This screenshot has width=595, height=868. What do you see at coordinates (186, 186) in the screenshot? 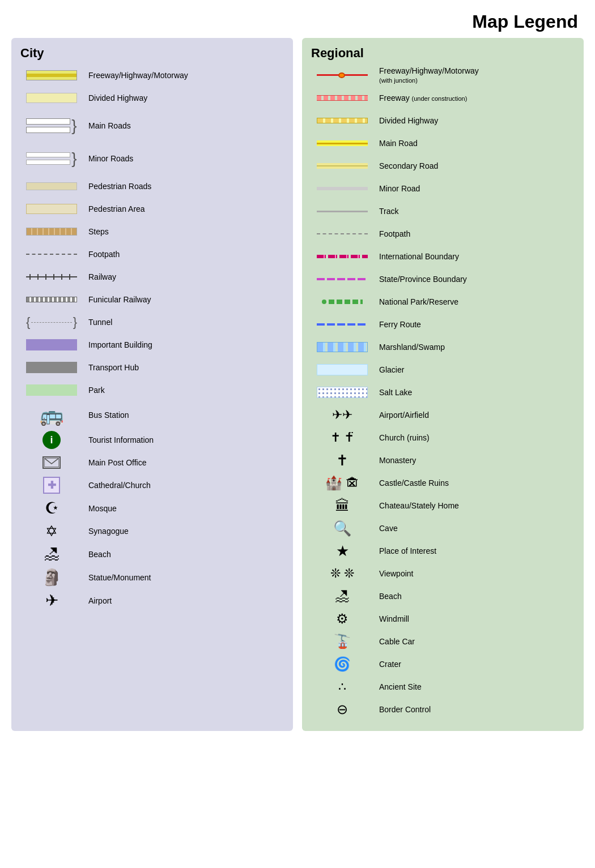
I see `pedestrian-roads-label: Pedestrian Roads` at bounding box center [186, 186].